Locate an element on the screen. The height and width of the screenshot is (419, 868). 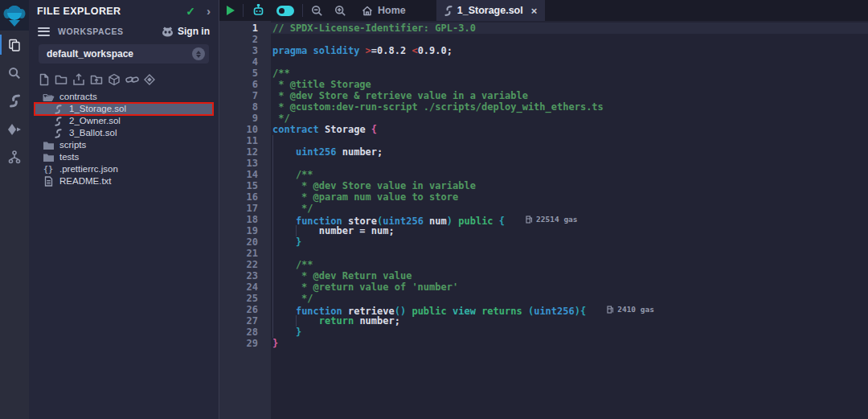
file-toolbar is located at coordinates (124, 76).